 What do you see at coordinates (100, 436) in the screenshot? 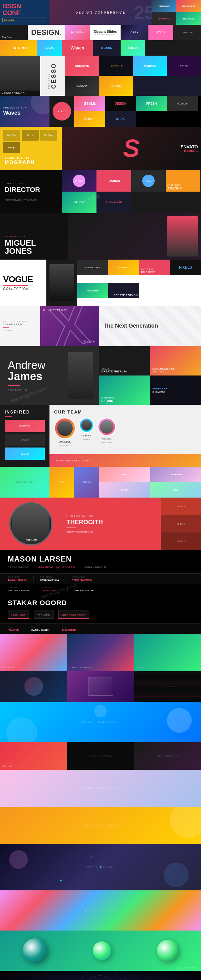
I see `section-inspired-team: INSPIRED CREATIVE STUDIO DESIGN OUR TEAM` at bounding box center [100, 436].